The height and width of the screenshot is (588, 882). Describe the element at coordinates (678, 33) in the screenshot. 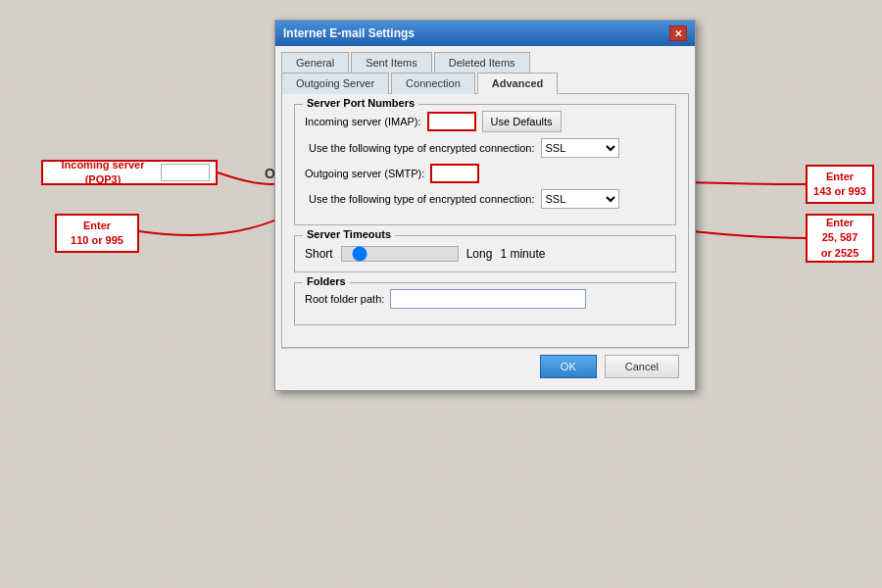

I see `titlebar-buttons: ✕` at that location.